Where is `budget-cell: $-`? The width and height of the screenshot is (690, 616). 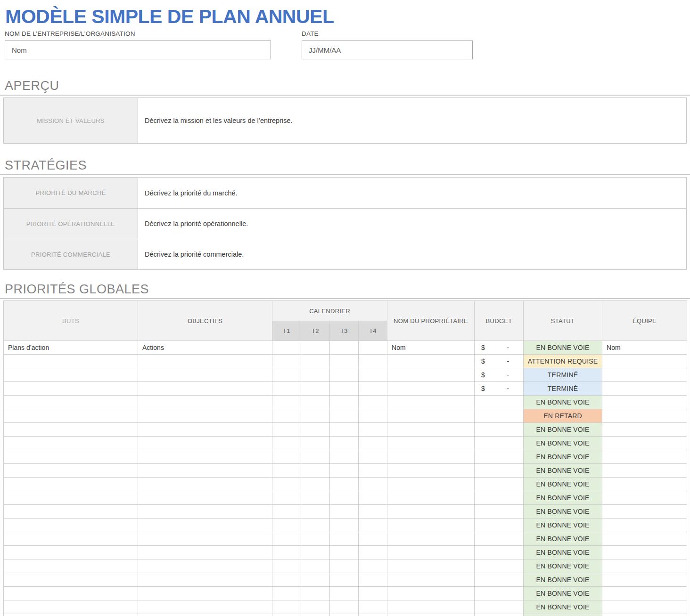
budget-cell: $- is located at coordinates (499, 389).